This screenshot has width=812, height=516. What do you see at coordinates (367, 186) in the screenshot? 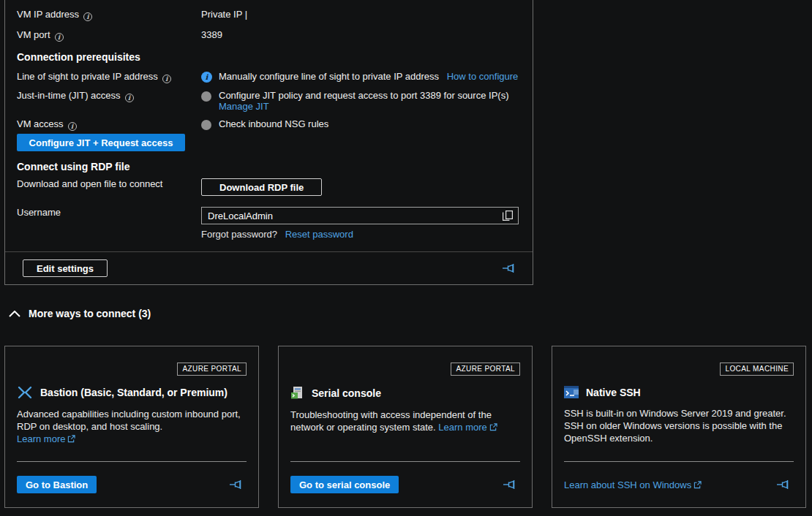
I see `download-value: Download RDP file` at bounding box center [367, 186].